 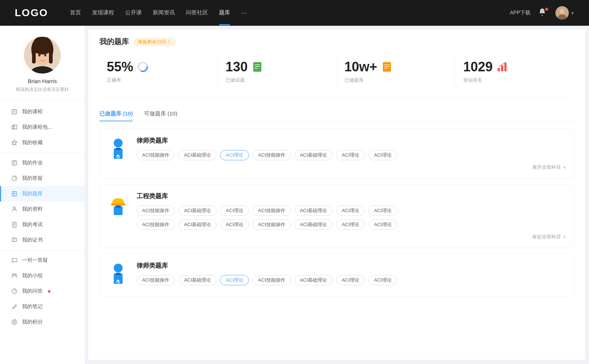 I want to click on stat-value-questions: 130, so click(x=237, y=67).